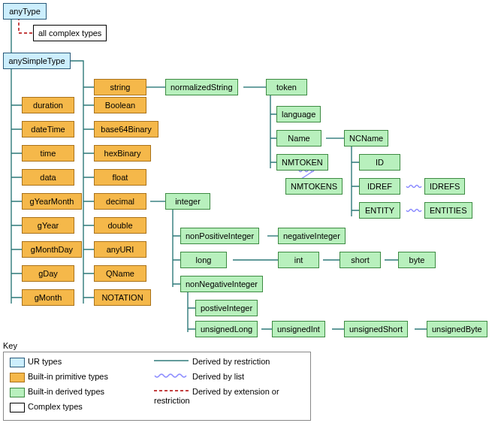 This screenshot has height=423, width=504. I want to click on legend-box: UR types Built-in primitive types Built-…, so click(157, 386).